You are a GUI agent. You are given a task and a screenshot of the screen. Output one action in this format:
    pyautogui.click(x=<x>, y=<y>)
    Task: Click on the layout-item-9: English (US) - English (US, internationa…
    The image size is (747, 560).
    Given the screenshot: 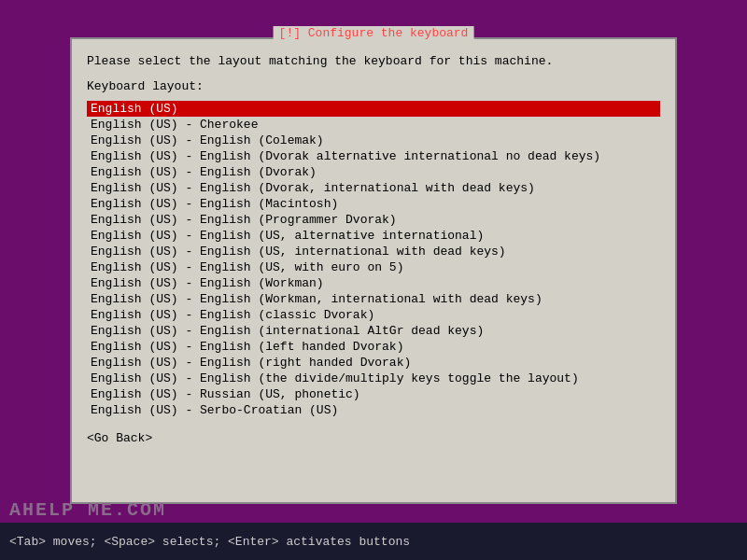 What is the action you would take?
    pyautogui.click(x=374, y=252)
    